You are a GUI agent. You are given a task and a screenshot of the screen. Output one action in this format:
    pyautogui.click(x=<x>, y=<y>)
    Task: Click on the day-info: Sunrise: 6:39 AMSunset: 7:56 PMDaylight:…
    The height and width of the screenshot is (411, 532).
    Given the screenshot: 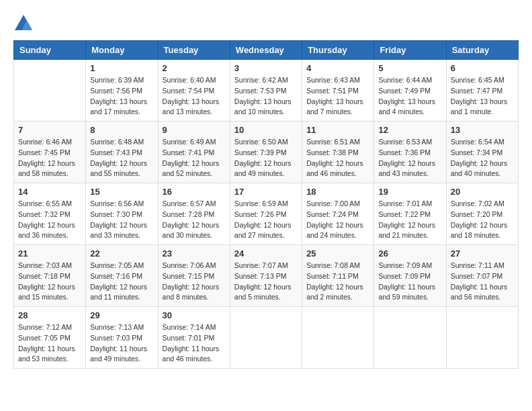 What is the action you would take?
    pyautogui.click(x=122, y=97)
    